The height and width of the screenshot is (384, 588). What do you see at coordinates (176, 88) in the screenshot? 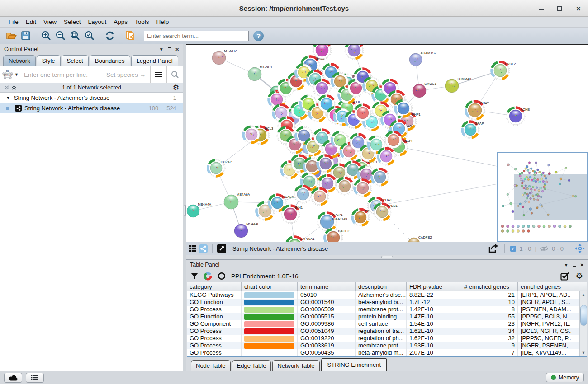
I see `gear-icon: ⚙` at bounding box center [176, 88].